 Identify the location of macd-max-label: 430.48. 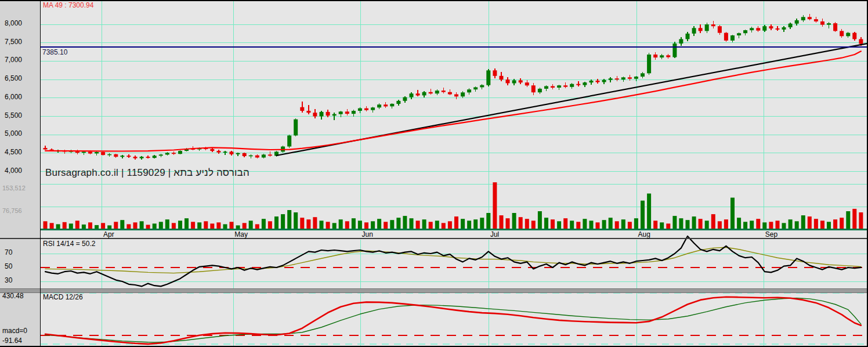
(13, 296).